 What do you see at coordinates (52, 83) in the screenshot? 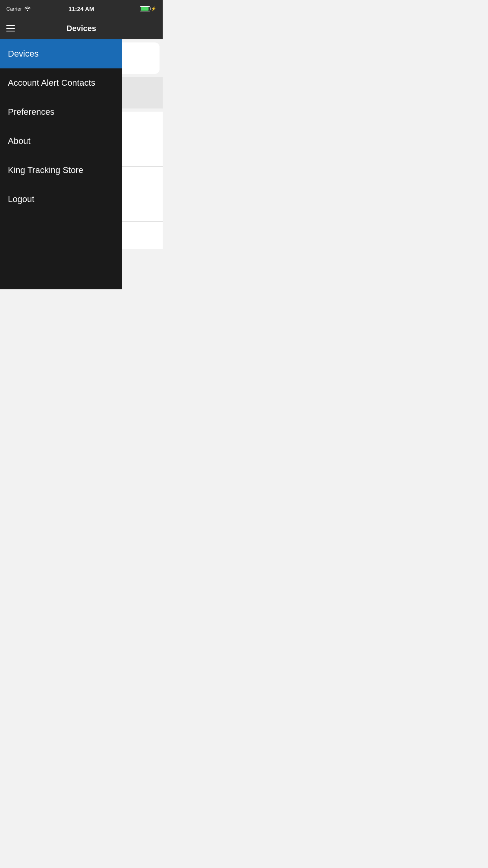
I see `sidebar-item-label-account-alert-contacts: Account Alert Contacts` at bounding box center [52, 83].